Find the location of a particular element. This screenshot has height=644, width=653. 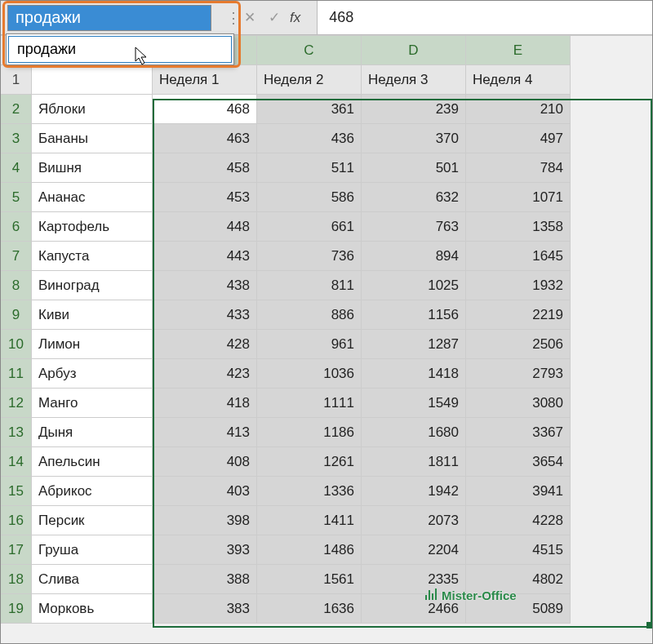

name-box-dropdown: продажи is located at coordinates (120, 49).